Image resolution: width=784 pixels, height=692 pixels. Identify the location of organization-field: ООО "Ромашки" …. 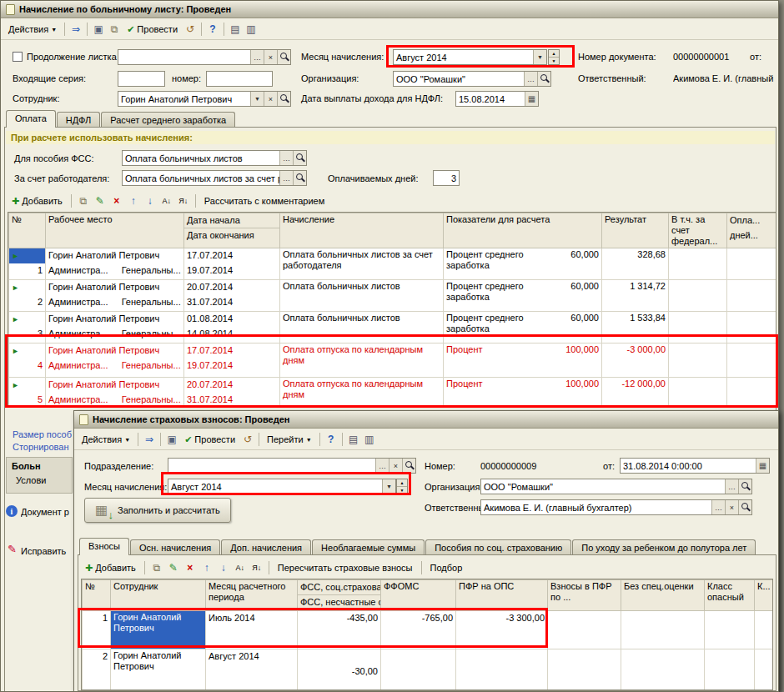
(472, 78).